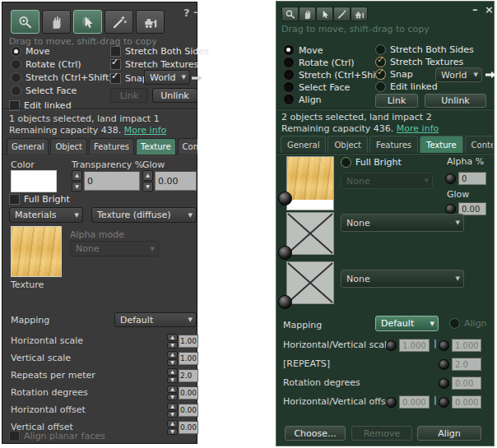  Describe the element at coordinates (285, 303) in the screenshot. I see `specular-slot-knob` at that location.